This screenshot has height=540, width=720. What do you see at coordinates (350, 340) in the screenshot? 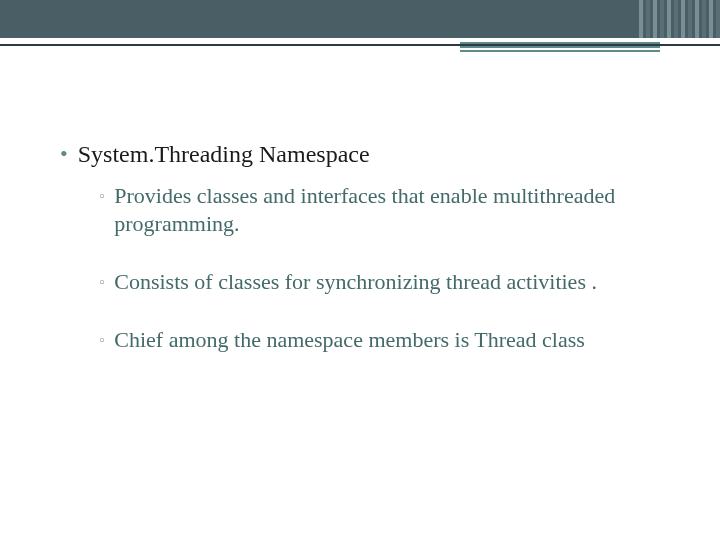
I see `sub-bullet-text: Chief among the namespace members is Thr…` at bounding box center [350, 340].